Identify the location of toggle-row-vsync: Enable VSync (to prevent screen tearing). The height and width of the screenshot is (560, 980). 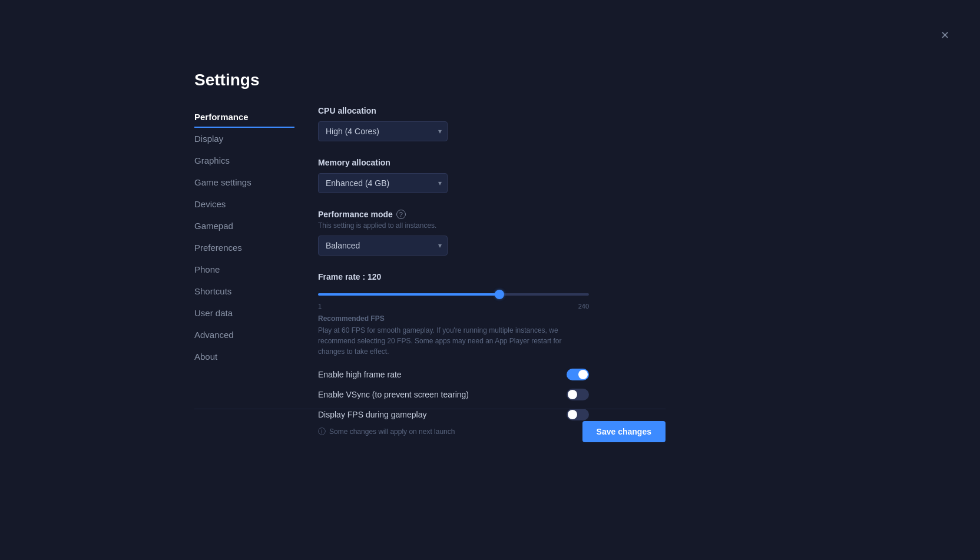
(453, 395).